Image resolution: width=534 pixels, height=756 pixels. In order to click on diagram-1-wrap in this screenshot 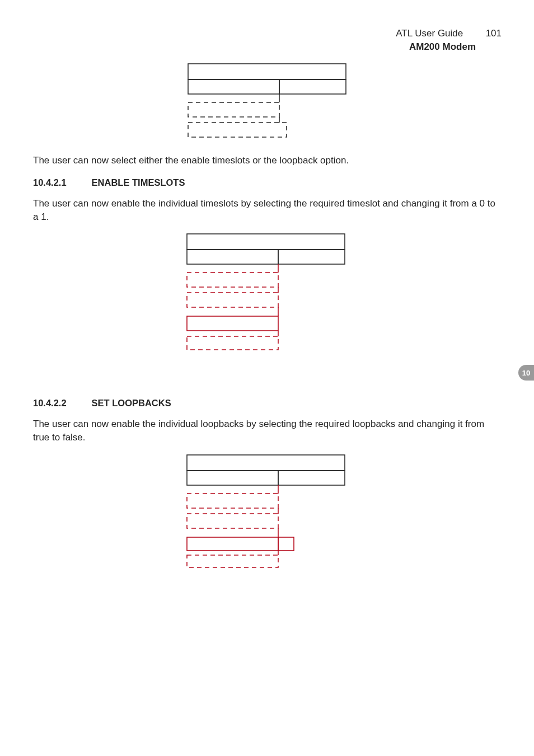, I will do `click(267, 102)`.